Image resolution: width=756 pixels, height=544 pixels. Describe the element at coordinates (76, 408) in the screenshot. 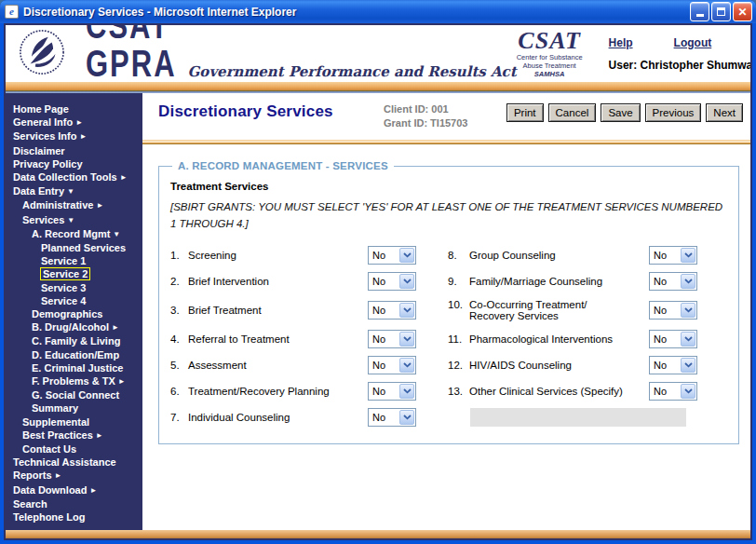

I see `sidebar-item-summary: Summary` at that location.